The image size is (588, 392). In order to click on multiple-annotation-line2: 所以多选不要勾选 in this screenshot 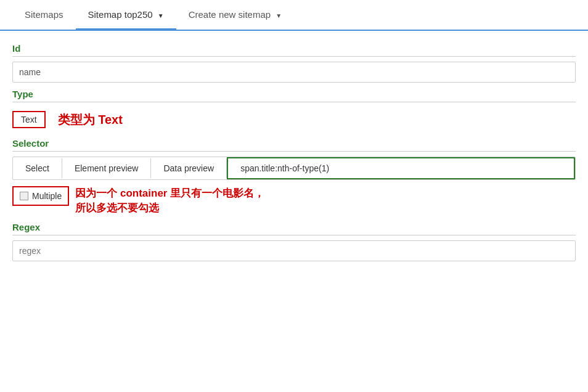, I will do `click(170, 208)`.